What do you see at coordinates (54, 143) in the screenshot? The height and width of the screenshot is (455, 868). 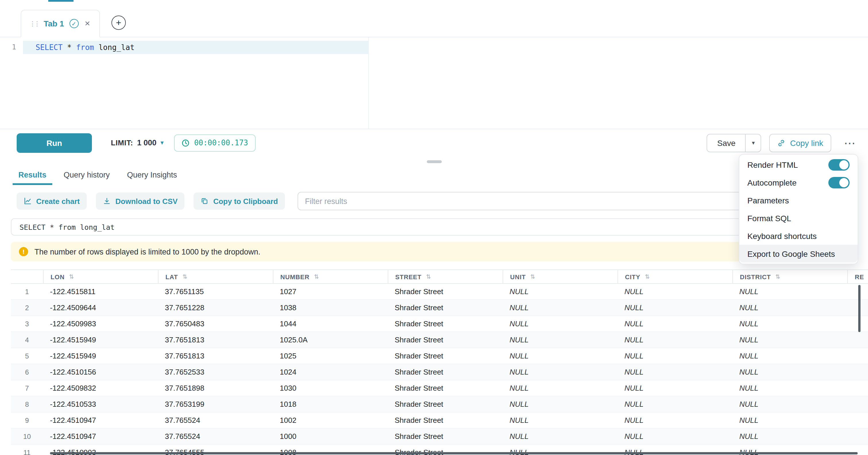 I see `run-button: Run` at bounding box center [54, 143].